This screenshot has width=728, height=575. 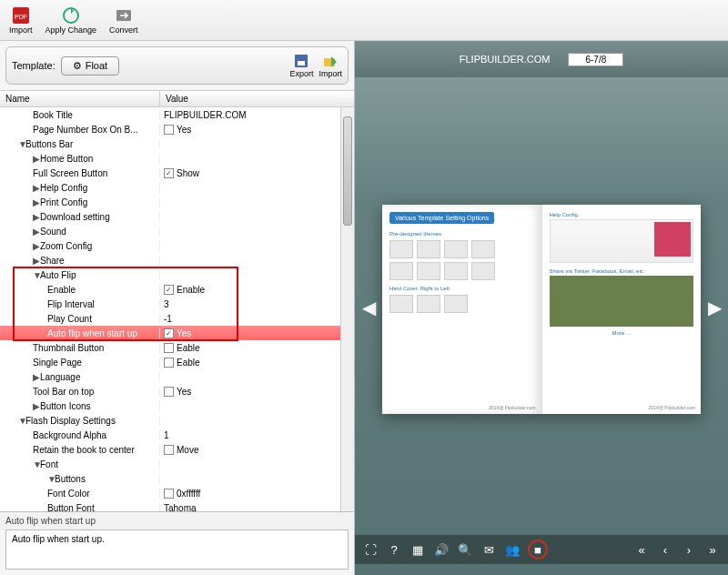 I want to click on next-page-arrow: ▶, so click(x=714, y=308).